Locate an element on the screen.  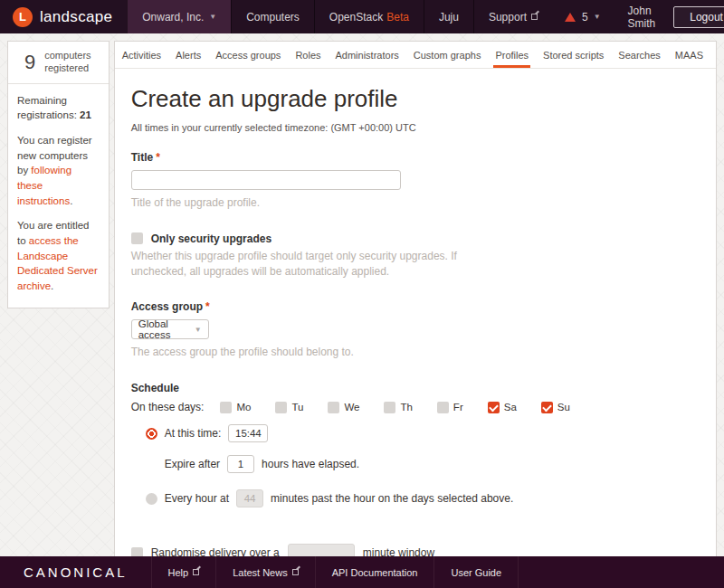
alert-triangle-icon is located at coordinates (570, 17).